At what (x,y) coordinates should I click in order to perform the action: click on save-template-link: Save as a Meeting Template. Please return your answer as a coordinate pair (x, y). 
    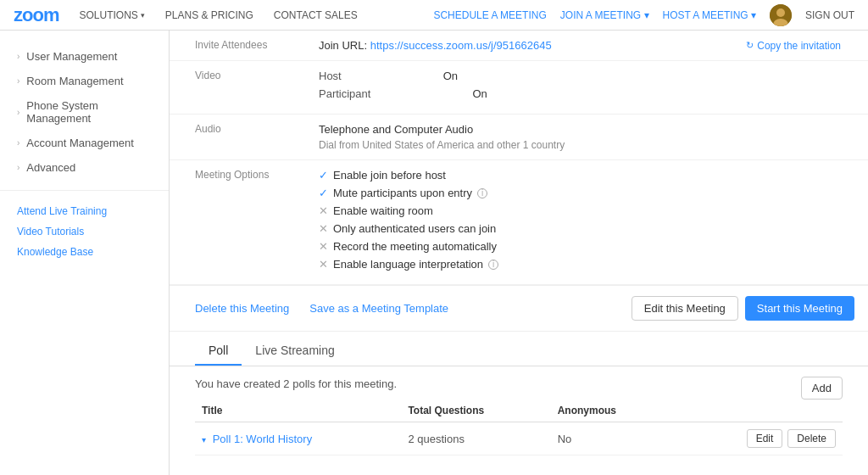
    Looking at the image, I should click on (379, 309).